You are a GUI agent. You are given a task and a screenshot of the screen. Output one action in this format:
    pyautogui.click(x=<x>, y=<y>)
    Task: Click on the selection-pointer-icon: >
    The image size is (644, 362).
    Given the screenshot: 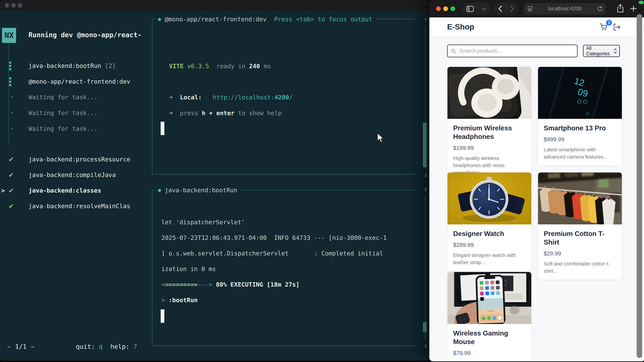 What is the action you would take?
    pyautogui.click(x=3, y=191)
    